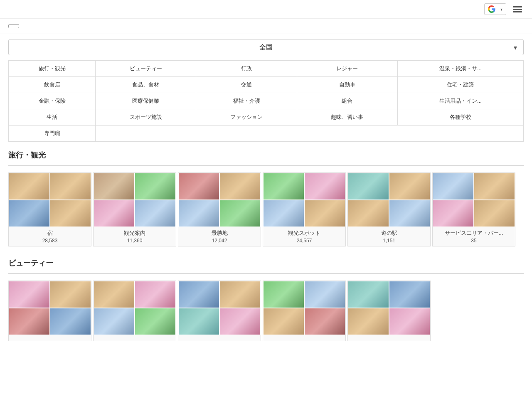 This screenshot has width=532, height=399. What do you see at coordinates (135, 242) in the screenshot?
I see `card-count: 11,360` at bounding box center [135, 242].